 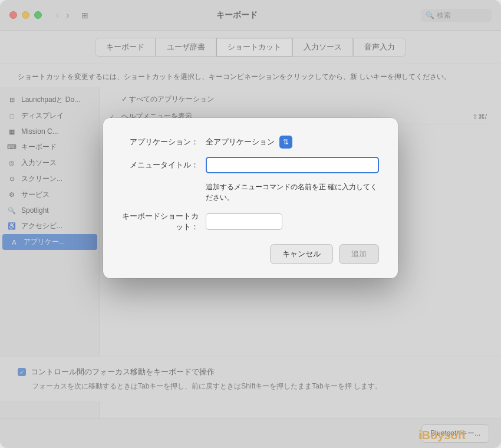 What do you see at coordinates (160, 222) in the screenshot?
I see `shortcut-label: キーボードショートカット：` at bounding box center [160, 222].